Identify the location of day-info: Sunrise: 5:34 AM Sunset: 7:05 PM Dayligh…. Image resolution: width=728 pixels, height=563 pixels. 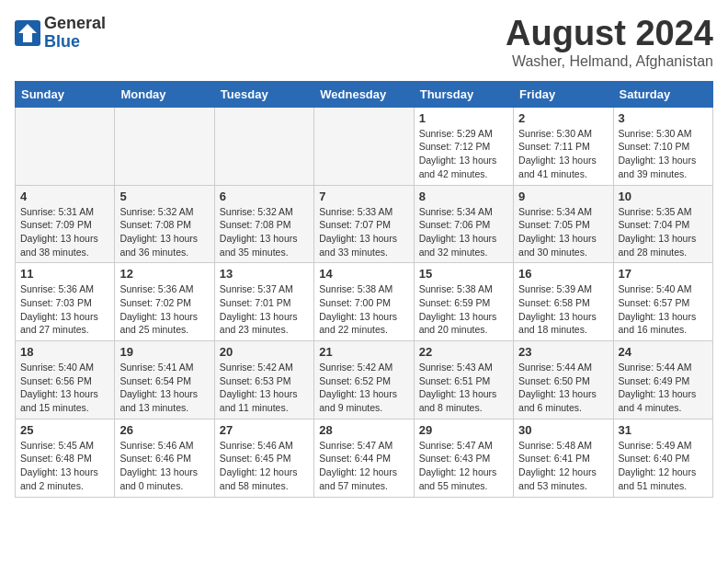
(563, 232).